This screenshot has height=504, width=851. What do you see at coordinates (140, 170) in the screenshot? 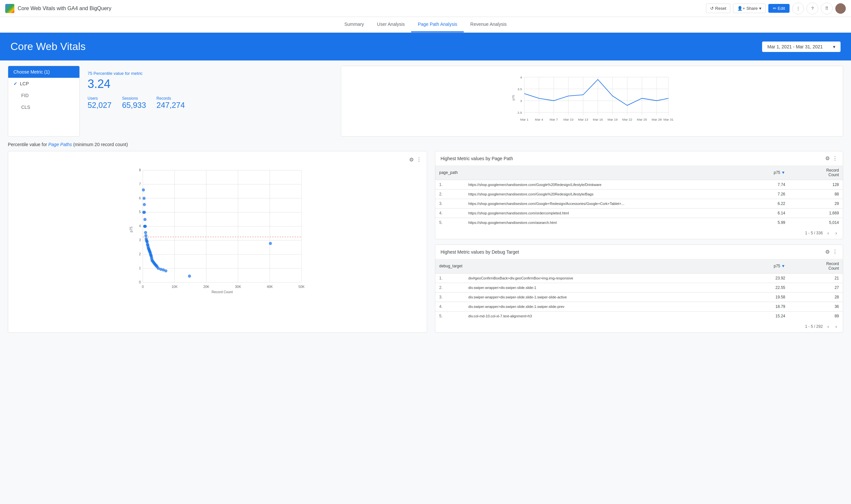
I see `svg-text: 8` at bounding box center [140, 170].